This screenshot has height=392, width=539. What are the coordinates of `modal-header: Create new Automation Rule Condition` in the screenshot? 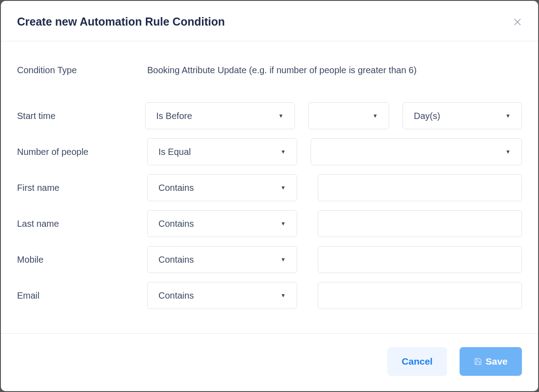 It's located at (269, 21).